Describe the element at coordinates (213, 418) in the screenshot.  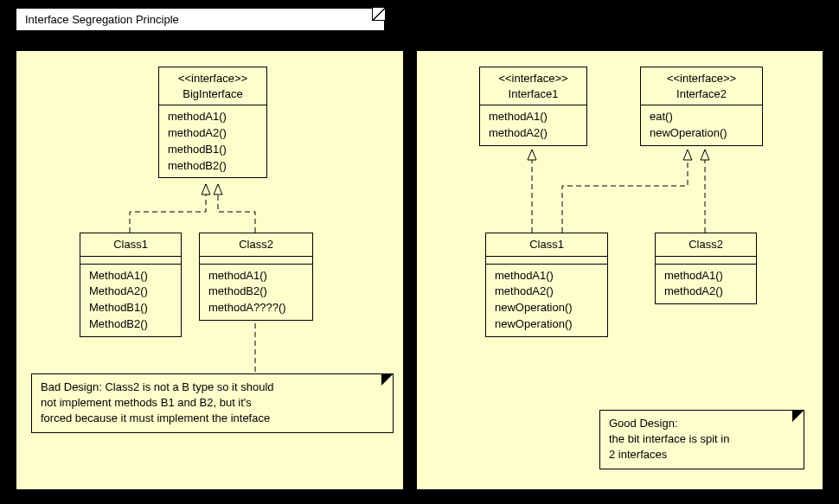
I see `note-line: forced because it must implement the int…` at that location.